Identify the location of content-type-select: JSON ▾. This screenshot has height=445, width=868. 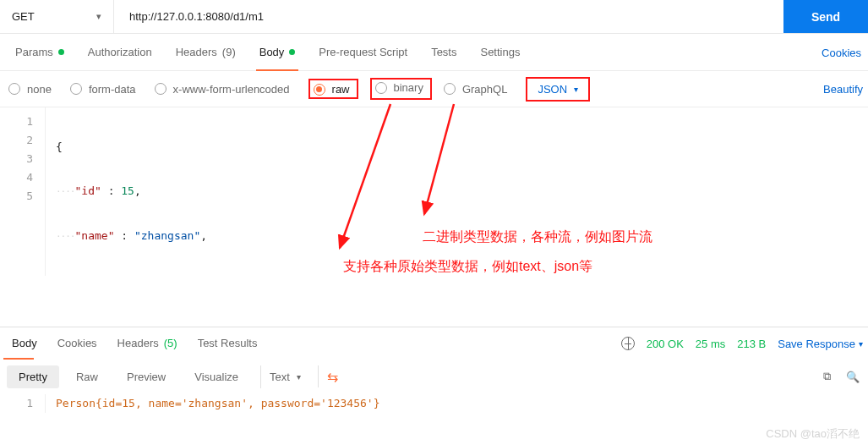
(558, 90).